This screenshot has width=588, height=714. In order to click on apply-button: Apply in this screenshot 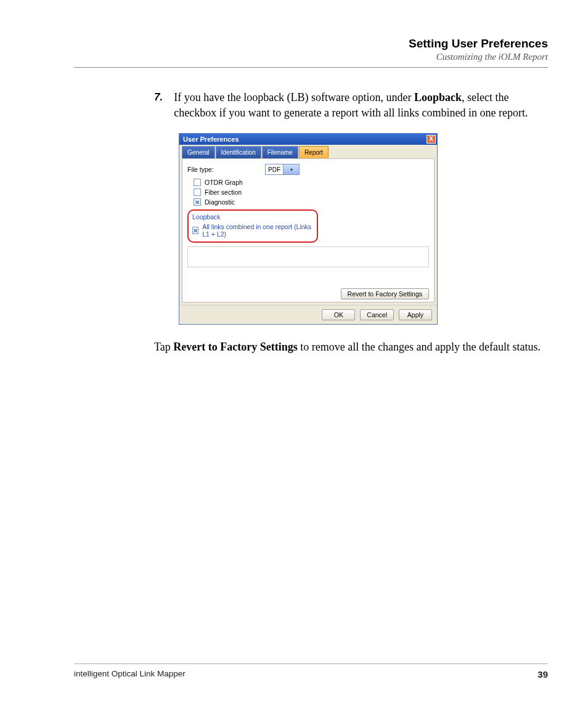, I will do `click(415, 315)`.